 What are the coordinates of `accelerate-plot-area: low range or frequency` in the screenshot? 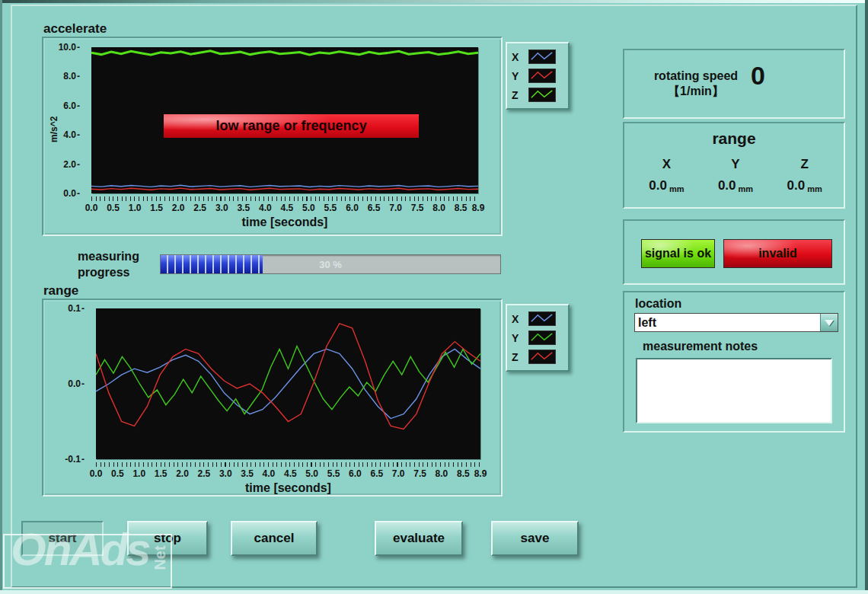 It's located at (285, 120).